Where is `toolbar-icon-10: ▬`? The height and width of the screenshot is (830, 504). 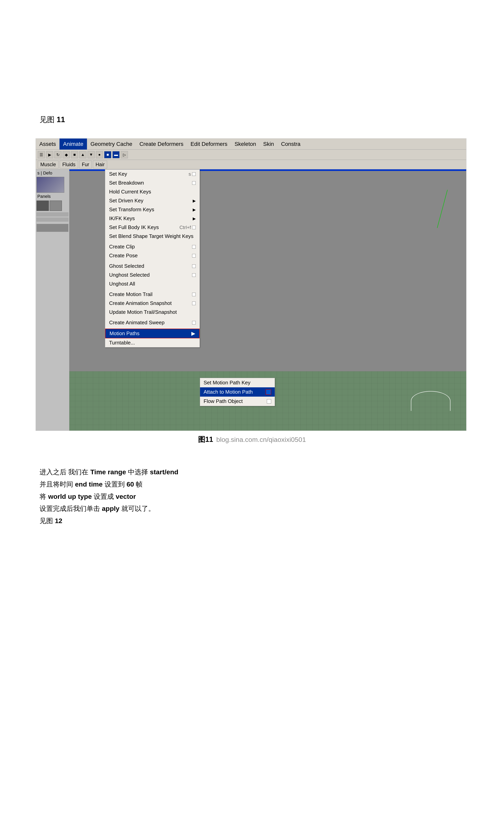 toolbar-icon-10: ▬ is located at coordinates (116, 155).